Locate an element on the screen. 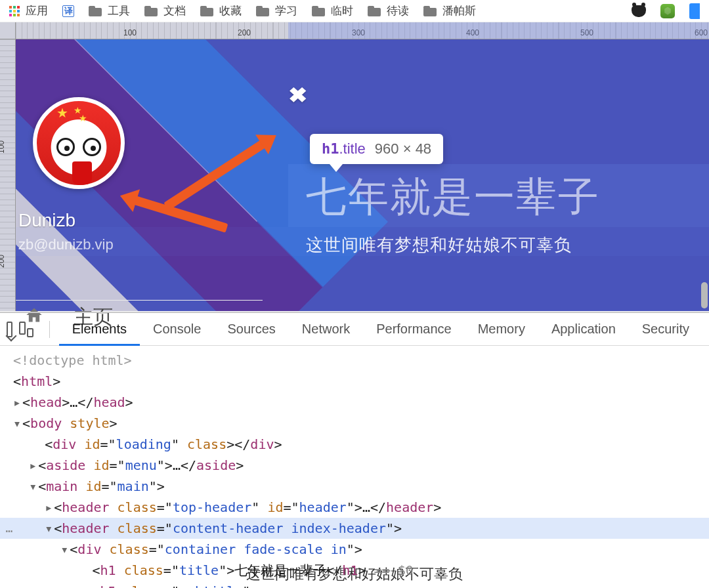 This screenshot has width=709, height=588. translate-icon: 译 is located at coordinates (68, 11).